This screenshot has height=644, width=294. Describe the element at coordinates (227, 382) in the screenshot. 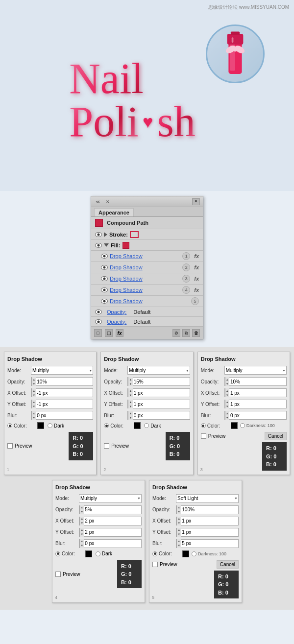

I see `ds3-opacity-spinner: ▲ ▼` at that location.